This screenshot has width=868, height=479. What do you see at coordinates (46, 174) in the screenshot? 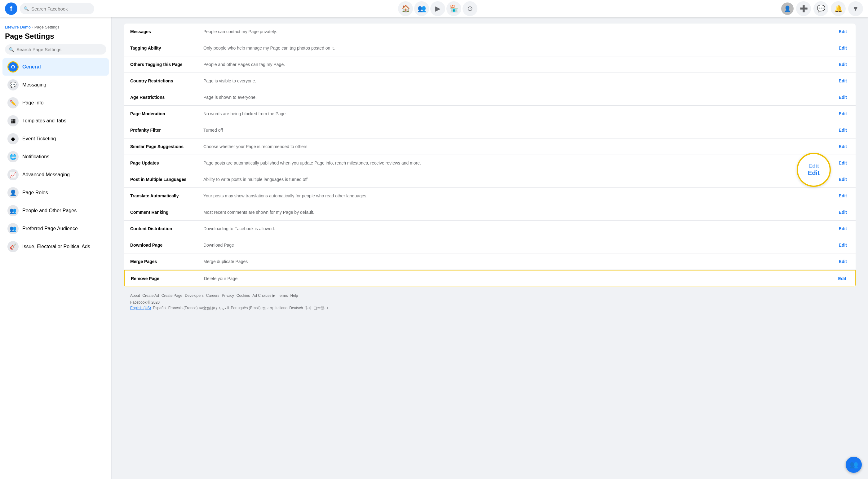
I see `sidebar-item-adv-messaging-label: Advanced Messaging` at bounding box center [46, 174].